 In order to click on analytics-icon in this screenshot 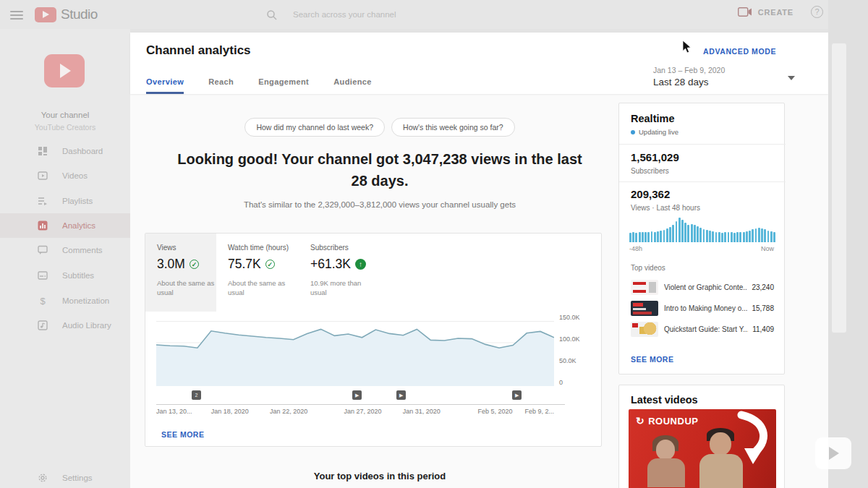, I will do `click(43, 226)`.